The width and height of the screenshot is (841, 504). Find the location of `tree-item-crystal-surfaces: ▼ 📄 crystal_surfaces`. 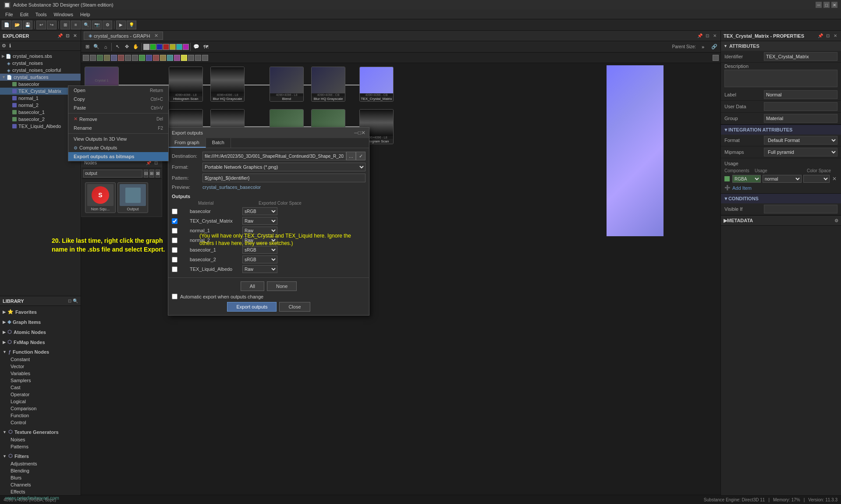

tree-item-crystal-surfaces: ▼ 📄 crystal_surfaces is located at coordinates (40, 77).